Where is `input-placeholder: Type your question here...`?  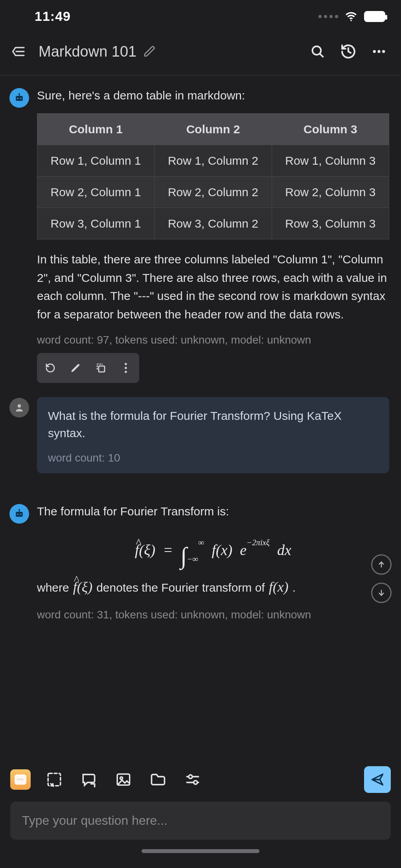 input-placeholder: Type your question here... is located at coordinates (200, 821).